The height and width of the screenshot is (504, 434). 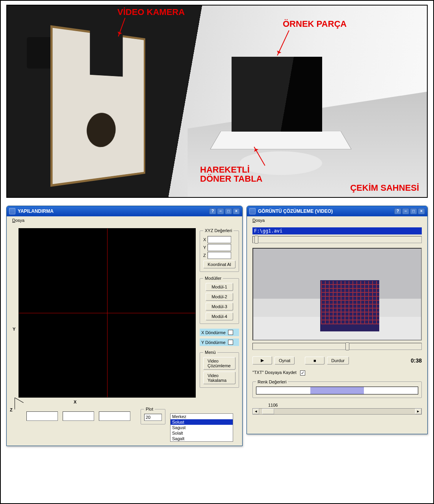 I want to click on input-z, so click(x=219, y=255).